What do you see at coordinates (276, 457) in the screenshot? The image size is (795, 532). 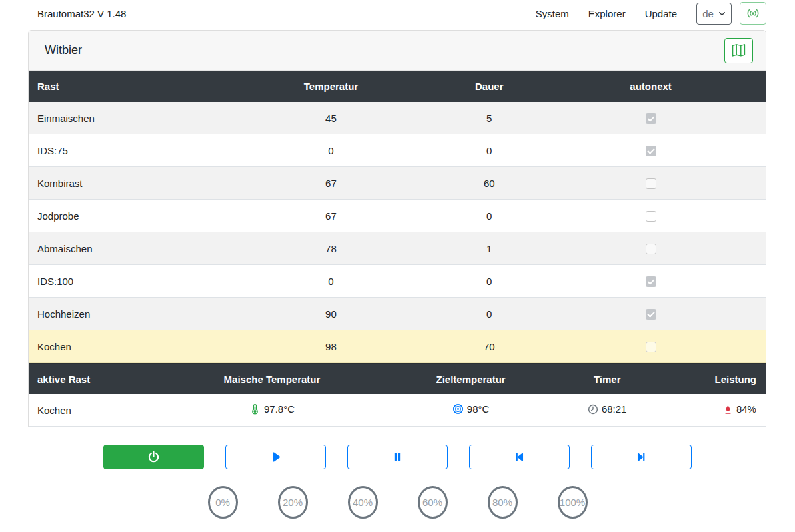 I see `play-button` at bounding box center [276, 457].